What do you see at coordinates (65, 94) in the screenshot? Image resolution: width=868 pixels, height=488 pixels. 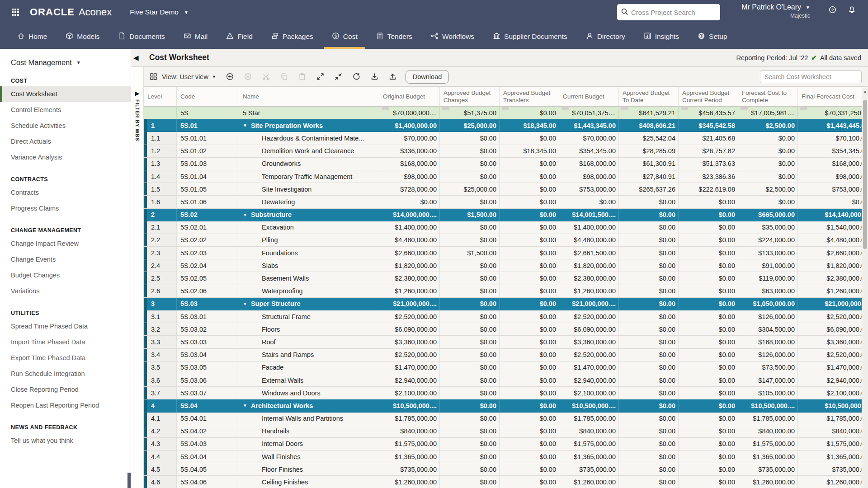 I see `sidebar-item-cost-worksheet: Cost Worksheet` at bounding box center [65, 94].